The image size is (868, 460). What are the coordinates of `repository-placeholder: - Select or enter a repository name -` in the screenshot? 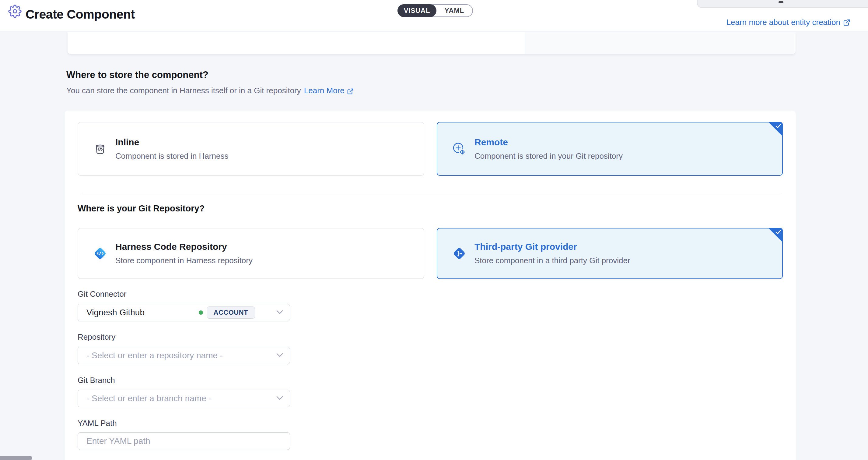 It's located at (177, 355).